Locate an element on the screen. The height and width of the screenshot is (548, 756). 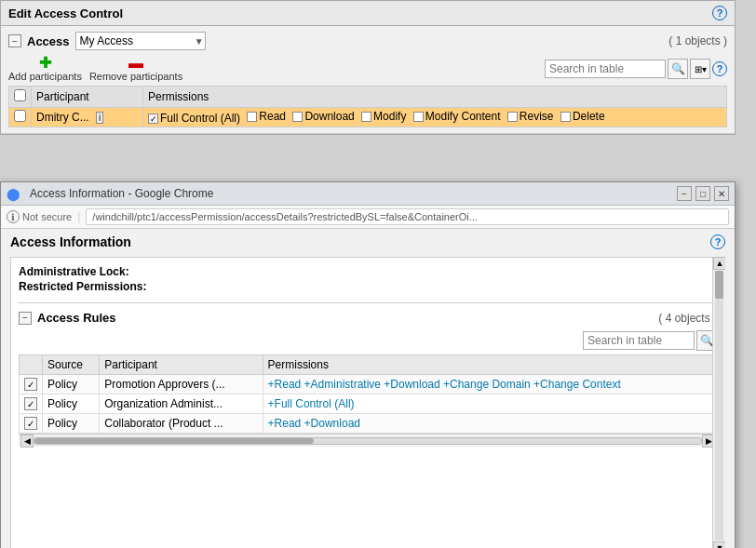
scroll-left-arrow: ◀ is located at coordinates (27, 441).